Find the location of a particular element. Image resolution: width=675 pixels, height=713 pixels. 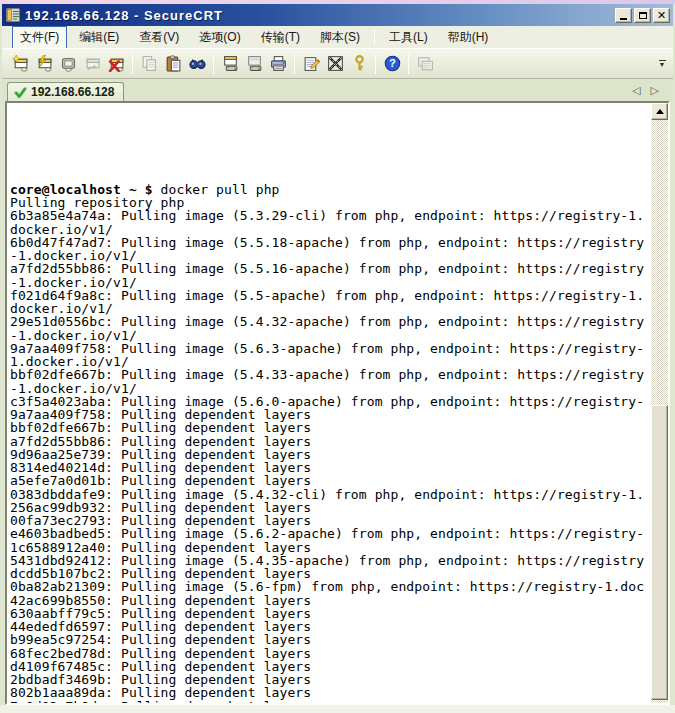

terminal-line: 256ac99db932: Pulling dependent layers is located at coordinates (330, 508).